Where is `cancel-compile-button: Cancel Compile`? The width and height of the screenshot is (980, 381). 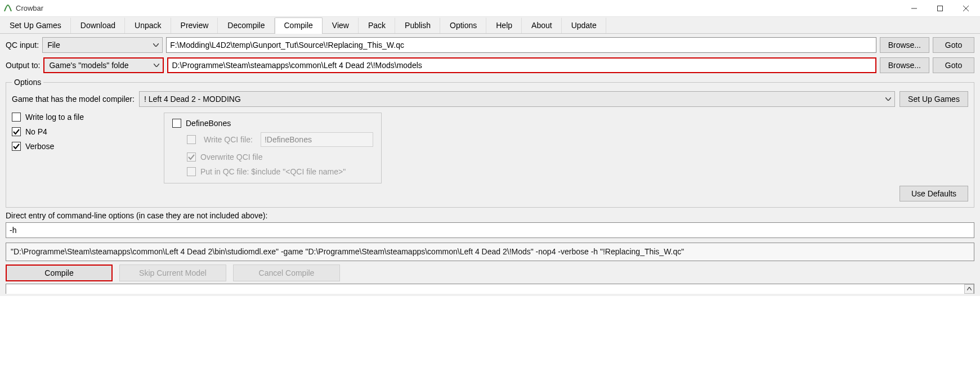
cancel-compile-button: Cancel Compile is located at coordinates (287, 273).